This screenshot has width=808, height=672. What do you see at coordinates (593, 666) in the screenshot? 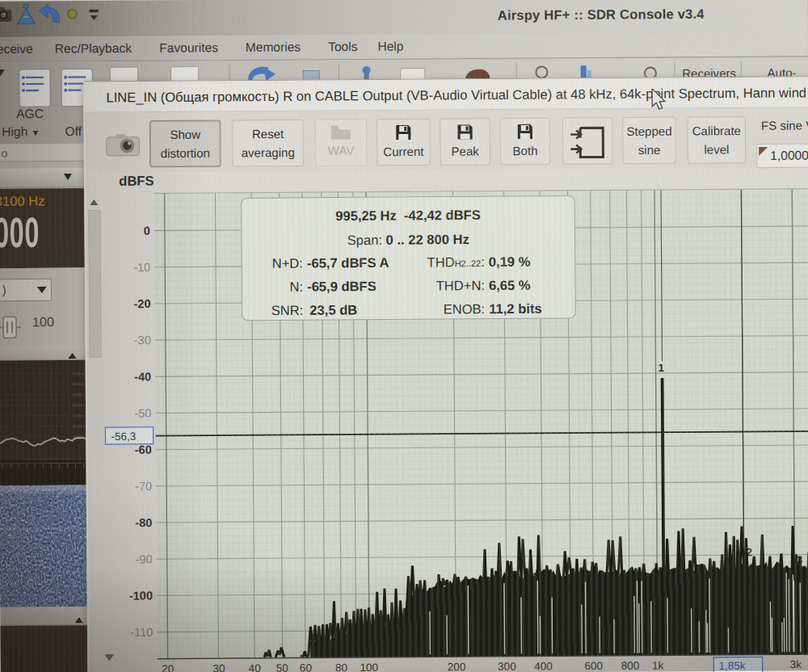
I see `svg-text: 600` at bounding box center [593, 666].